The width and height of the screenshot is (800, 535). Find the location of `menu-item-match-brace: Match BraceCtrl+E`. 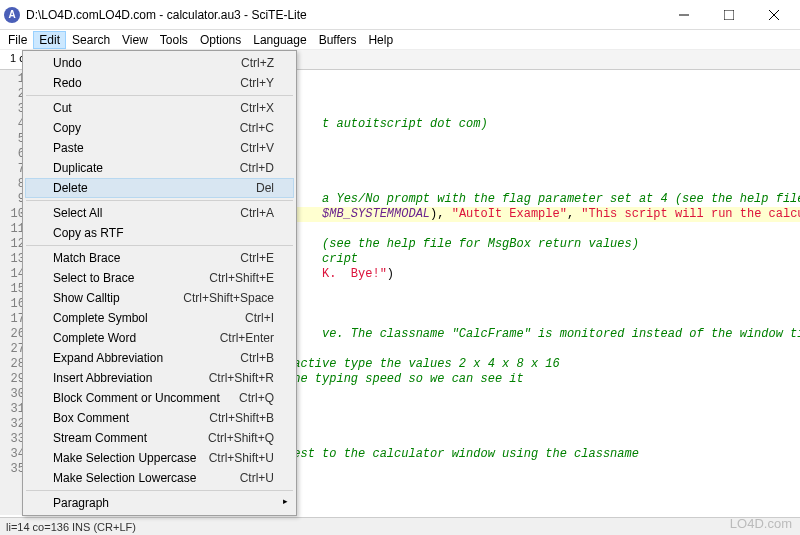

menu-item-match-brace: Match BraceCtrl+E is located at coordinates (160, 258).